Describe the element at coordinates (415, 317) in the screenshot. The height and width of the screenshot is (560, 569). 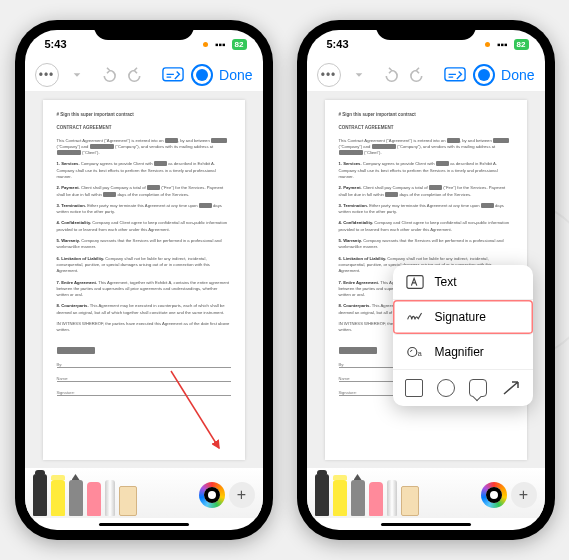
I see `signature-icon` at that location.